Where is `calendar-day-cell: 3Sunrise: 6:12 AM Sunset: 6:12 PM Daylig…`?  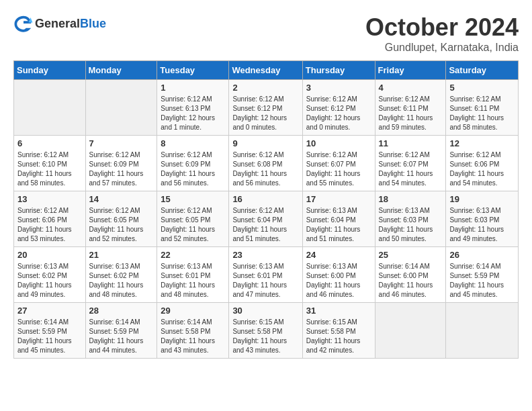
calendar-day-cell: 3Sunrise: 6:12 AM Sunset: 6:12 PM Daylig… is located at coordinates (339, 107).